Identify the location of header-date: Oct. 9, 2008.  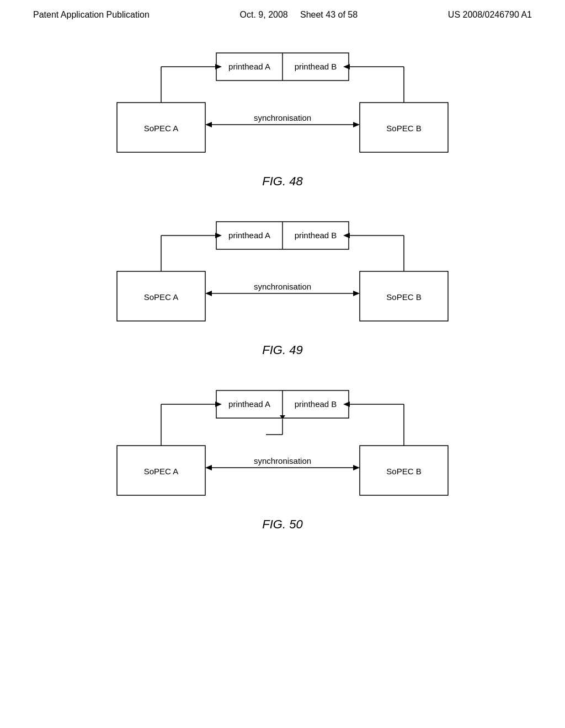
(264, 14).